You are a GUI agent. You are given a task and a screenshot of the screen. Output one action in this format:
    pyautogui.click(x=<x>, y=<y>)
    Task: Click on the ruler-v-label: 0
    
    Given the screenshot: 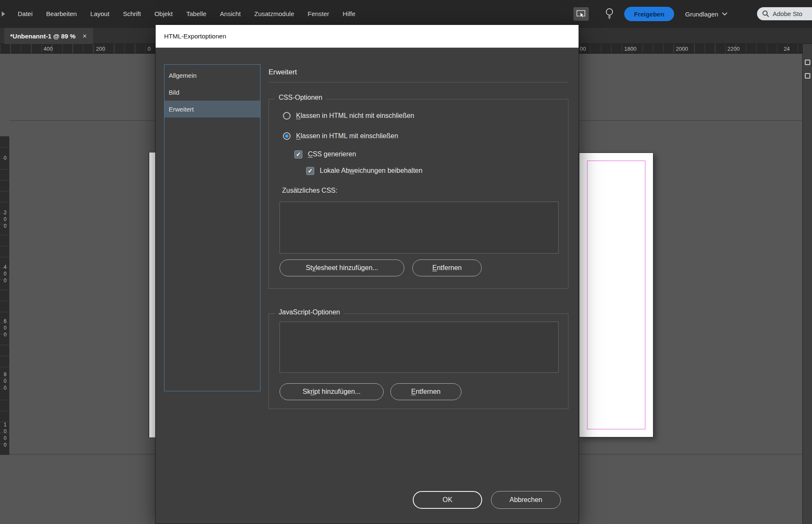 What is the action you would take?
    pyautogui.click(x=5, y=158)
    